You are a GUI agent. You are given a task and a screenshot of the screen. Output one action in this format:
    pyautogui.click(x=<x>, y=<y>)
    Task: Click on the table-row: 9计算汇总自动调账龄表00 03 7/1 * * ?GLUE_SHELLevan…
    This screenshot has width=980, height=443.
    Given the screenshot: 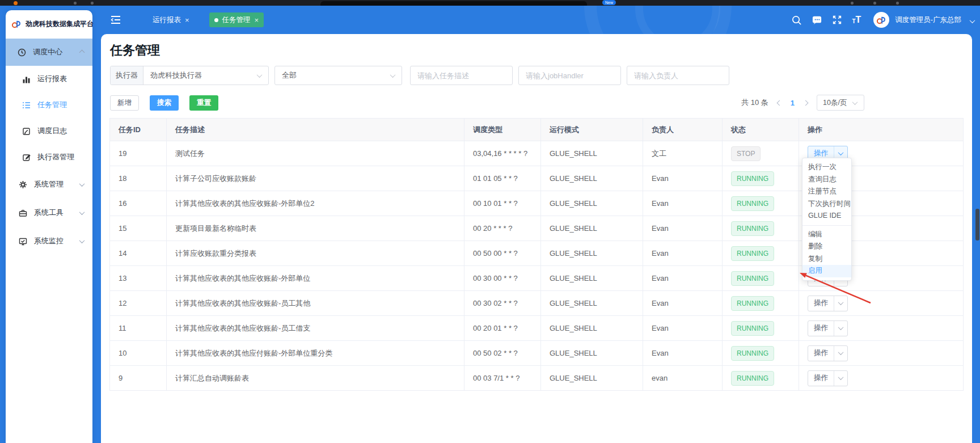 What is the action you would take?
    pyautogui.click(x=537, y=378)
    